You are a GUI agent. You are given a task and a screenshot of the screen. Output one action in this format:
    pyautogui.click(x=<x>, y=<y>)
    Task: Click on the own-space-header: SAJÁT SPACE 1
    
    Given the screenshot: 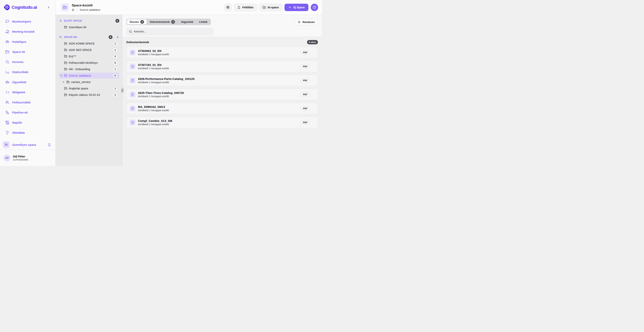 What is the action you would take?
    pyautogui.click(x=89, y=21)
    